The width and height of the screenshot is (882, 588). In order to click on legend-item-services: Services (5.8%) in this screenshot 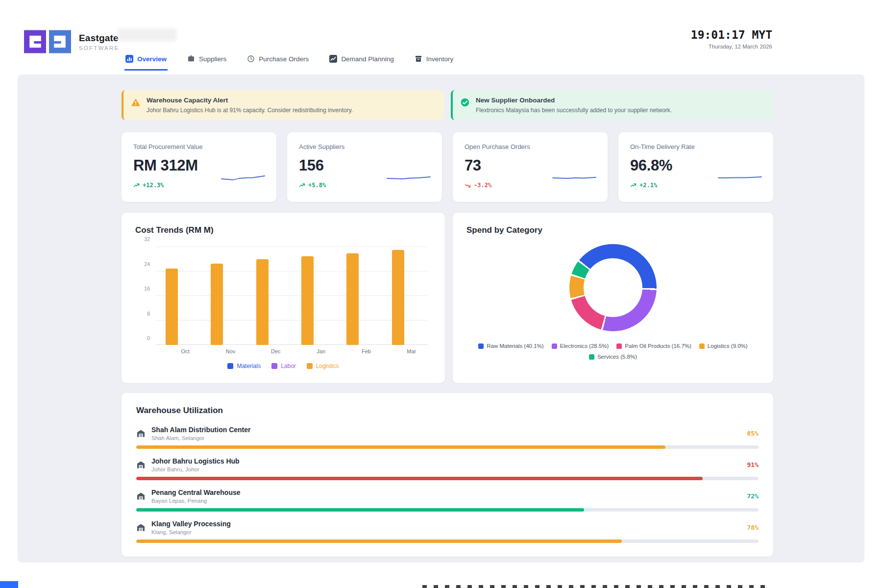, I will do `click(613, 357)`.